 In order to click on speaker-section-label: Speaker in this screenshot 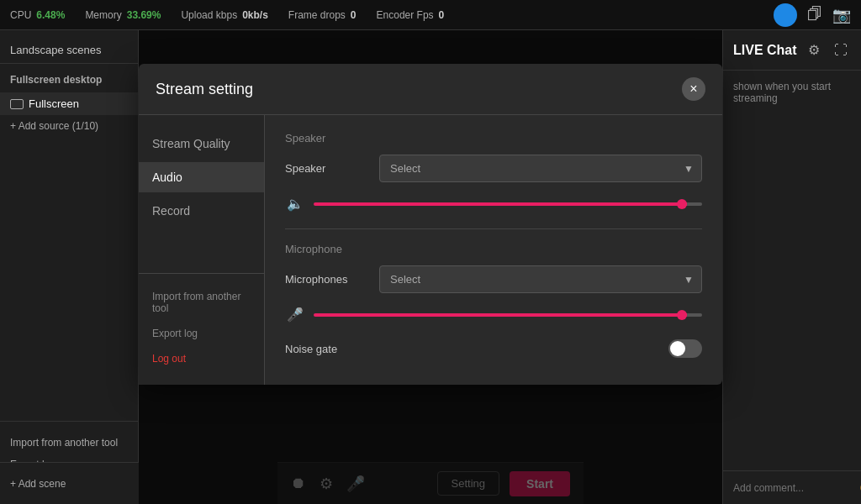, I will do `click(494, 138)`.